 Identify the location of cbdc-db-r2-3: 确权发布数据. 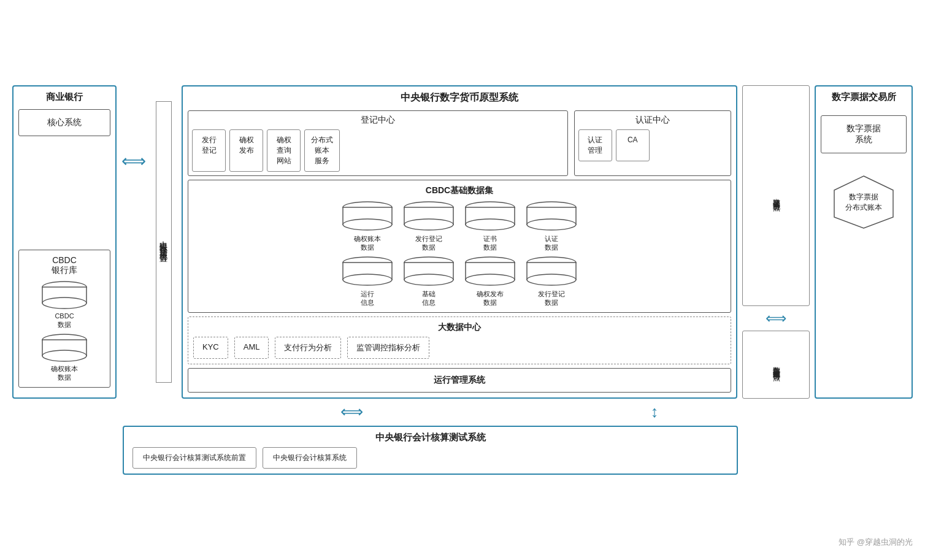
(490, 282).